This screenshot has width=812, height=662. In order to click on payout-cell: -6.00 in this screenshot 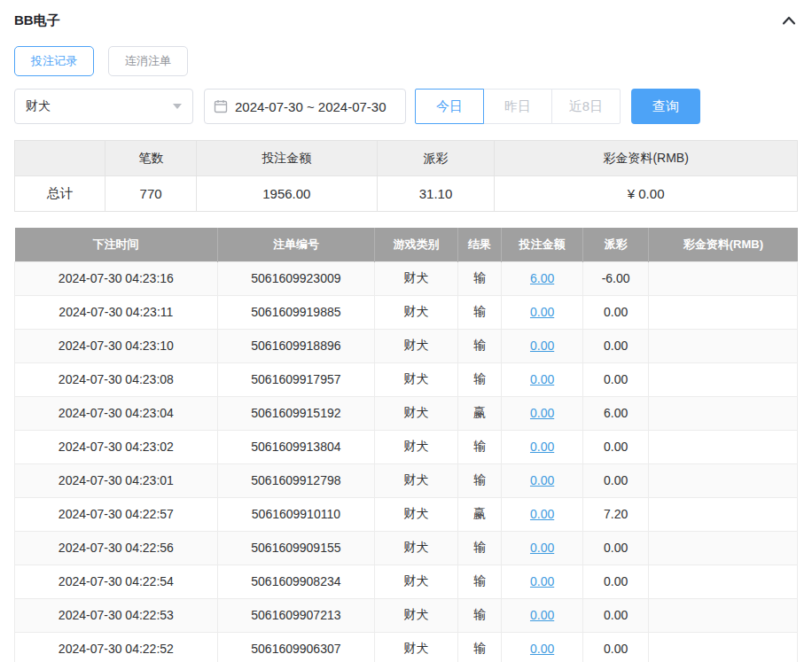, I will do `click(616, 278)`.